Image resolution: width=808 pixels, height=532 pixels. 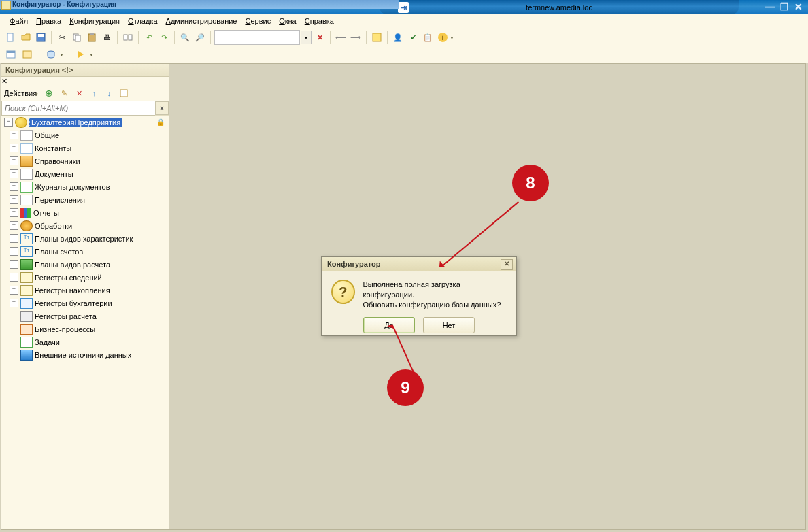 What do you see at coordinates (85, 342) in the screenshot?
I see `tree-node: Задачи` at bounding box center [85, 342].